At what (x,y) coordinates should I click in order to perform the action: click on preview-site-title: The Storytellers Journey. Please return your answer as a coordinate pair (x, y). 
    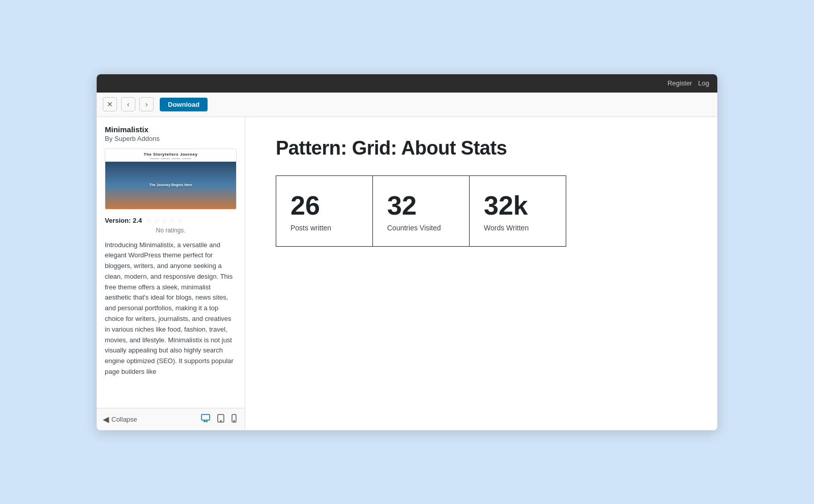
    Looking at the image, I should click on (171, 155).